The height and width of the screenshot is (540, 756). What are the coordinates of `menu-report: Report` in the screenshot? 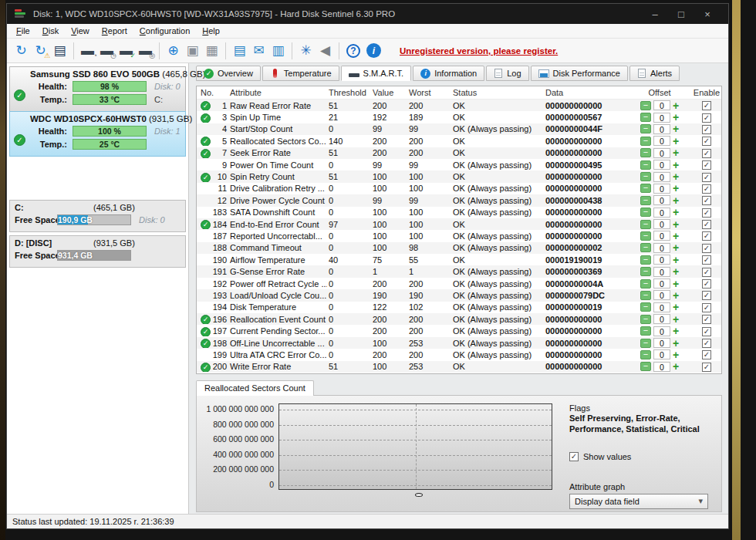 It's located at (114, 31).